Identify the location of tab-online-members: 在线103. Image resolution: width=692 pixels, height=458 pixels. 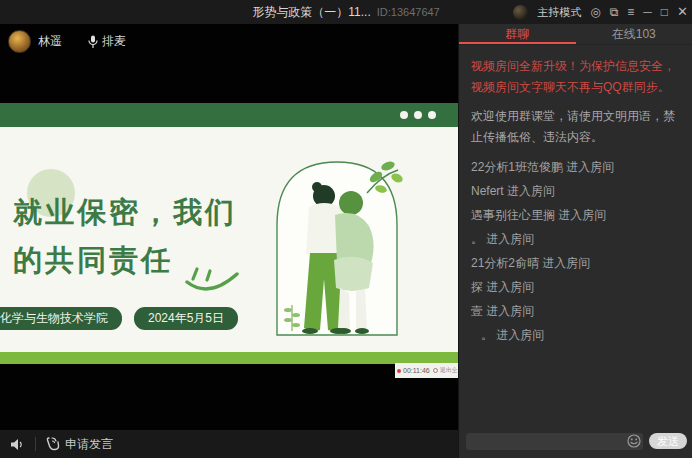
(634, 34).